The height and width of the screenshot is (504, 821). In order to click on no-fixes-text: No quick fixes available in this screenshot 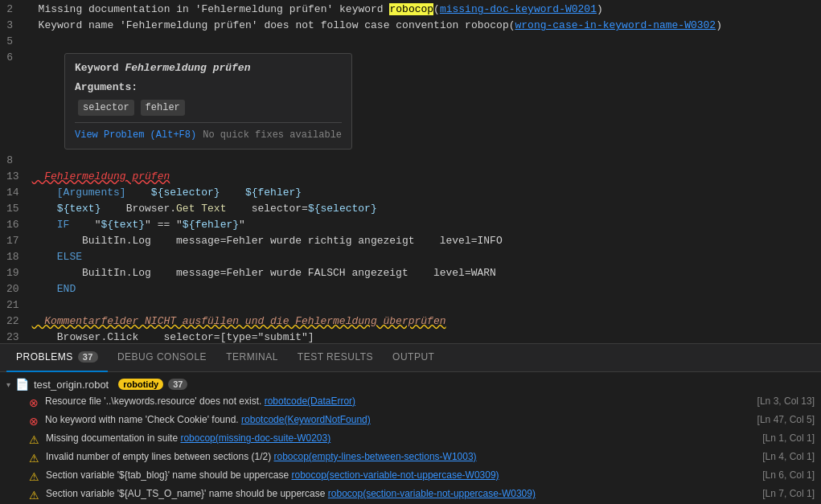, I will do `click(272, 135)`.